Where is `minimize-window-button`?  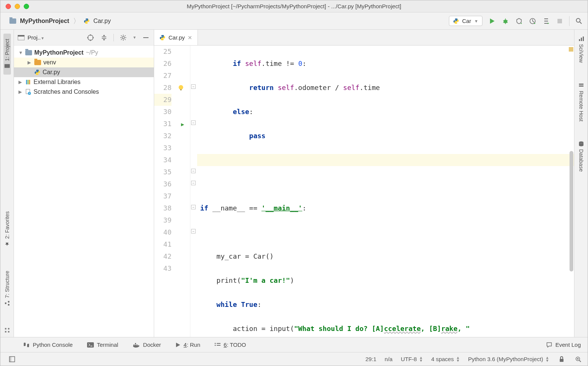 minimize-window-button is located at coordinates (17, 6).